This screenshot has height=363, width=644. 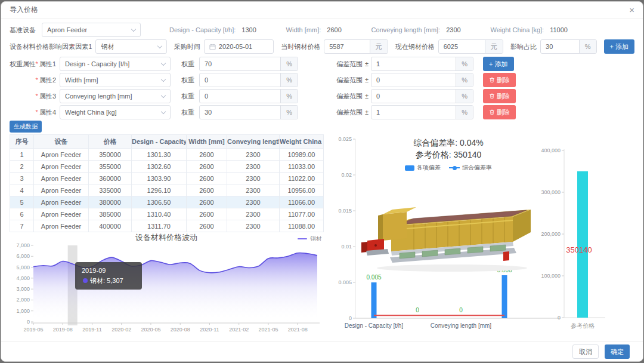 What do you see at coordinates (23, 30) in the screenshot?
I see `base-device-label: 基准设备` at bounding box center [23, 30].